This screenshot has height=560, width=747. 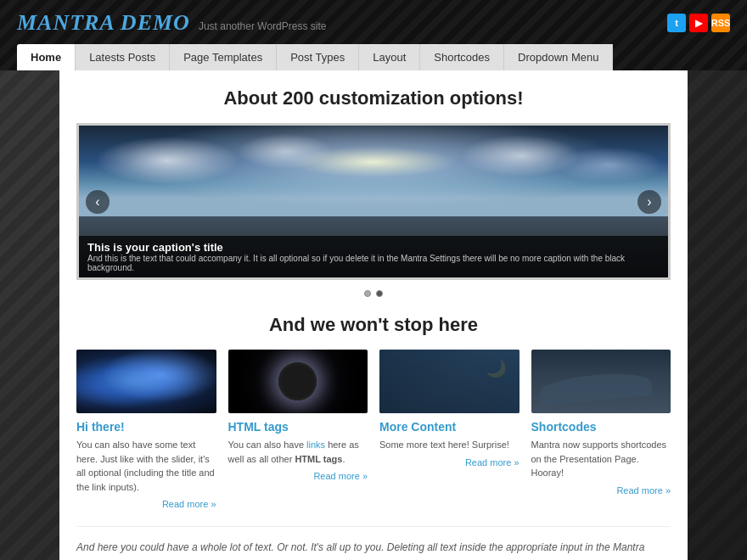 I want to click on rss-icon: RSS, so click(x=721, y=23).